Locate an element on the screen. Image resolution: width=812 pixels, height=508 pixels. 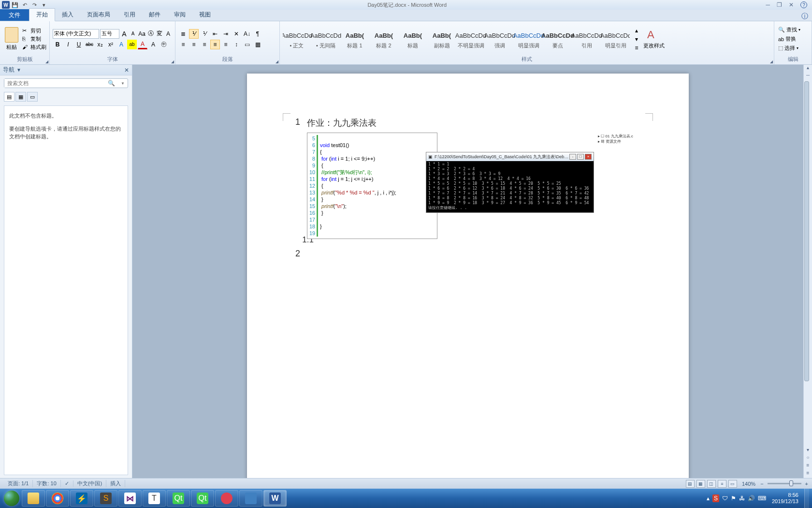
undo-icon: ↶ is located at coordinates (25, 5).